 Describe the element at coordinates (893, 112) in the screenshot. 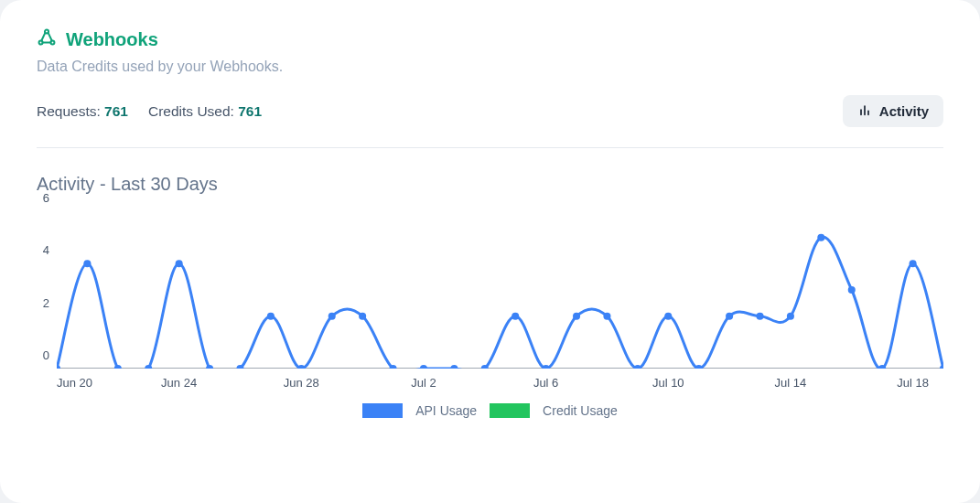

I see `activity-button: Activity` at that location.